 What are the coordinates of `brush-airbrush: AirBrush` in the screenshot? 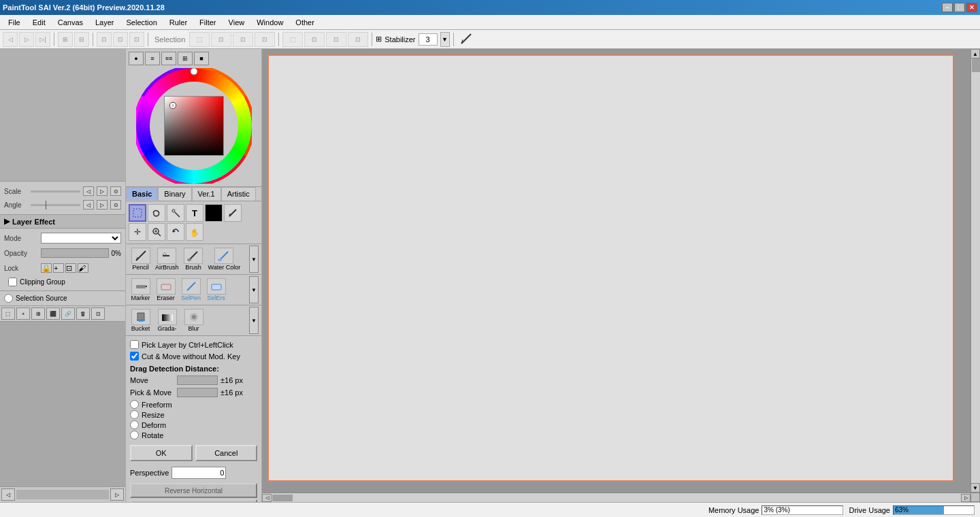 It's located at (167, 259).